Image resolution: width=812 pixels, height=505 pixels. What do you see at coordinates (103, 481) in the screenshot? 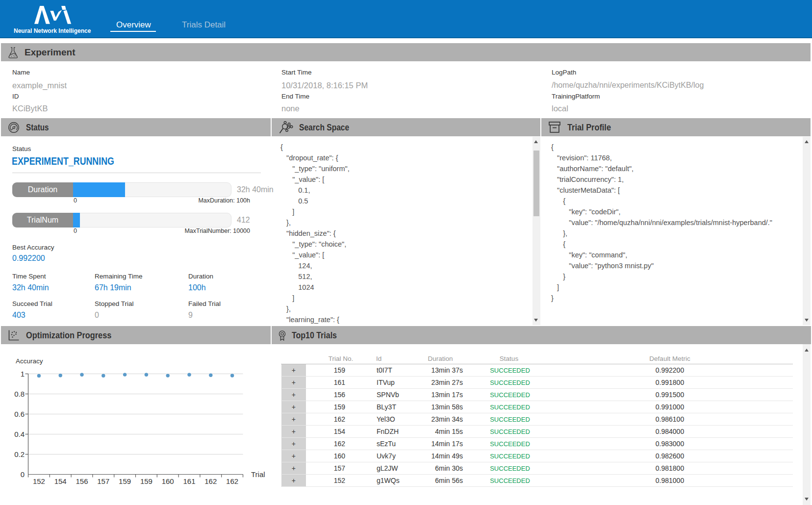
I see `svg-text: 157` at bounding box center [103, 481].